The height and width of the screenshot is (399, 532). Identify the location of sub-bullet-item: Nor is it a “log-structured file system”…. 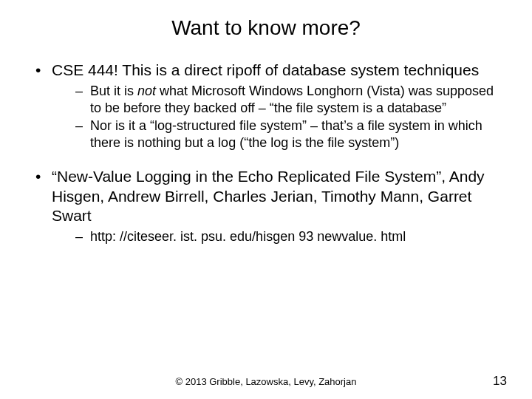
(287, 134).